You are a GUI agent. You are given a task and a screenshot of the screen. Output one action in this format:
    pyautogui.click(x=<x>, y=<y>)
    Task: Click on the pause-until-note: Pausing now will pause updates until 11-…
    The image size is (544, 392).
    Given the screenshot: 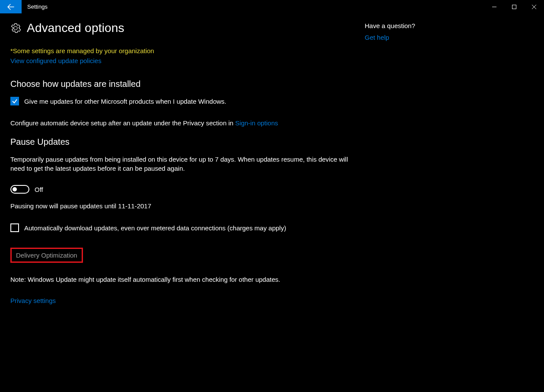 What is the action you would take?
    pyautogui.click(x=188, y=206)
    